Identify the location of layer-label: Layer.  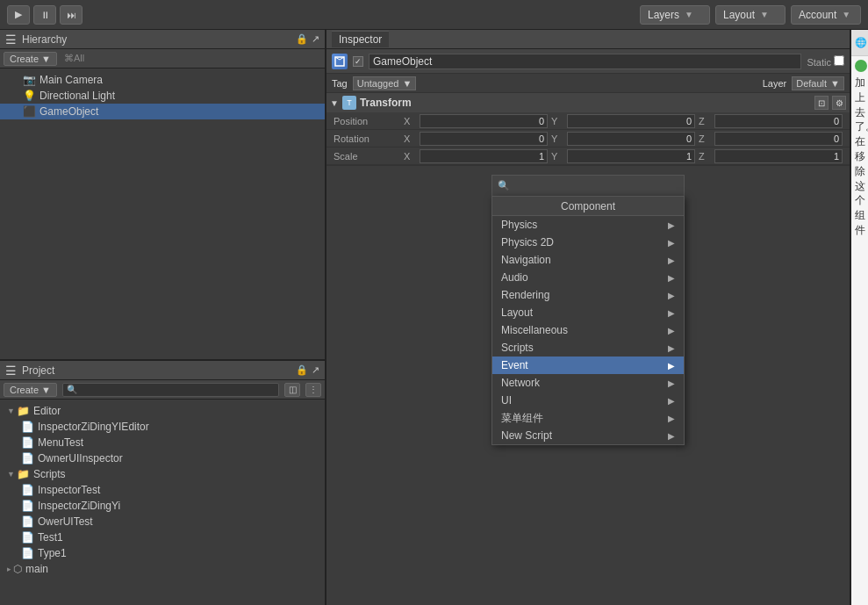
(775, 83).